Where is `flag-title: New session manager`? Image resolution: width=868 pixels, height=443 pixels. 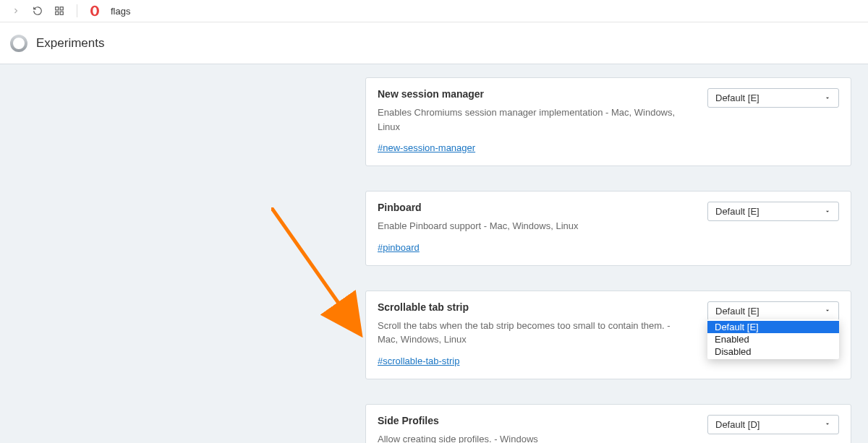
flag-title: New session manager is located at coordinates (535, 94).